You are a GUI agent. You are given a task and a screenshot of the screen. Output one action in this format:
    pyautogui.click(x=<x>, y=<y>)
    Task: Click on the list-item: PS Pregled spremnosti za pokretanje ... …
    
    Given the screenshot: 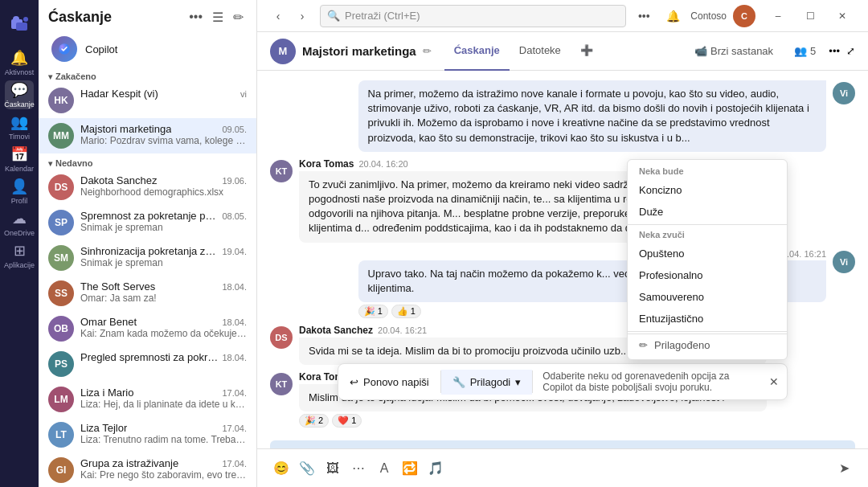 What is the action you would take?
    pyautogui.click(x=148, y=364)
    